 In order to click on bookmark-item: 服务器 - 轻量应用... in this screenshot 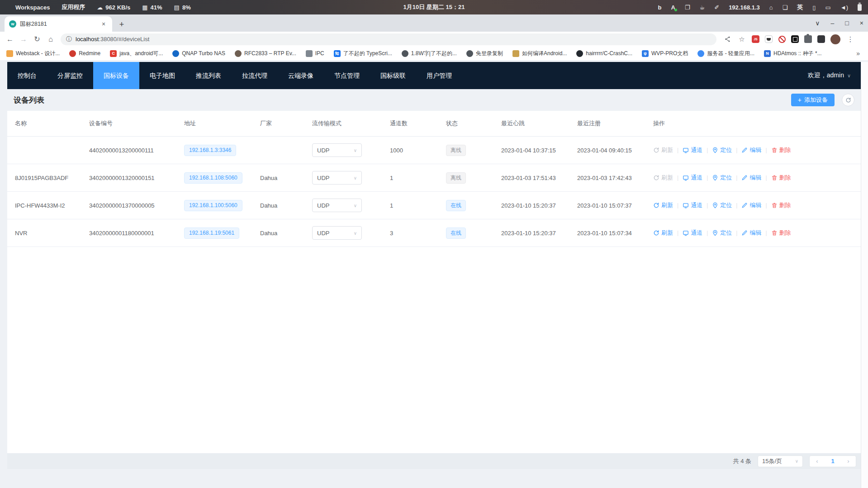, I will do `click(726, 53)`.